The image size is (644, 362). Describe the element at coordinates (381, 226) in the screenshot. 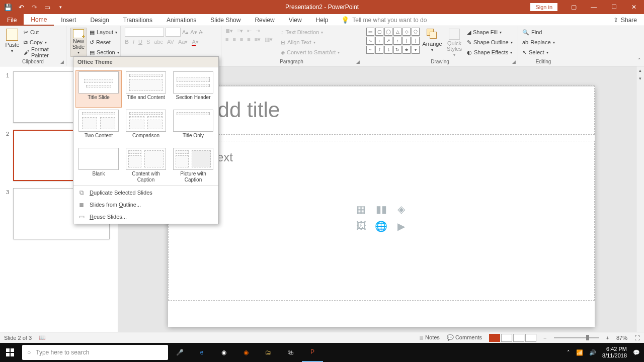

I see `insert-online-pic-icon: 🌐` at that location.